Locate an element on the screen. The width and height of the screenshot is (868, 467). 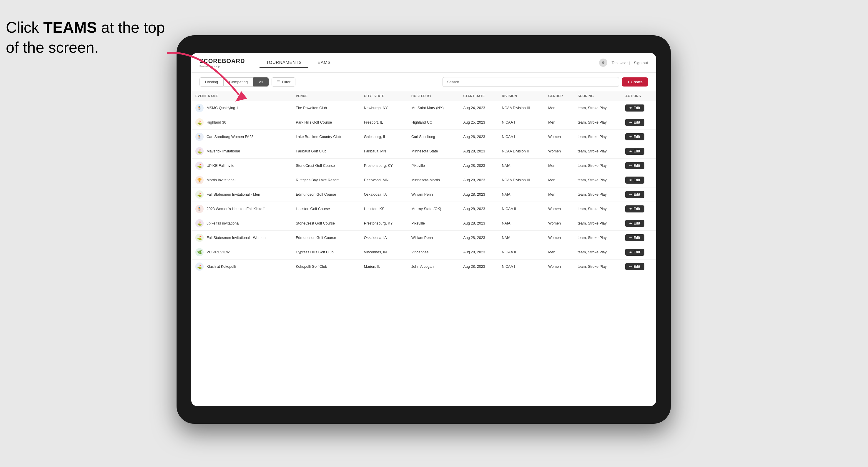
cell-event-name: ⛳ UPIKE Fall Invite is located at coordinates (241, 166).